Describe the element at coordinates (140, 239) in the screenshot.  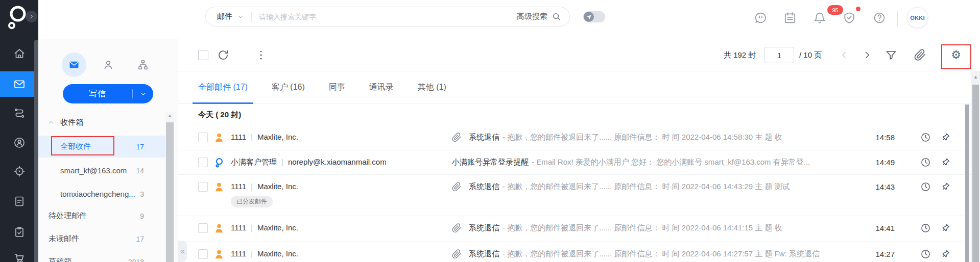
I see `folder-count: 17` at that location.